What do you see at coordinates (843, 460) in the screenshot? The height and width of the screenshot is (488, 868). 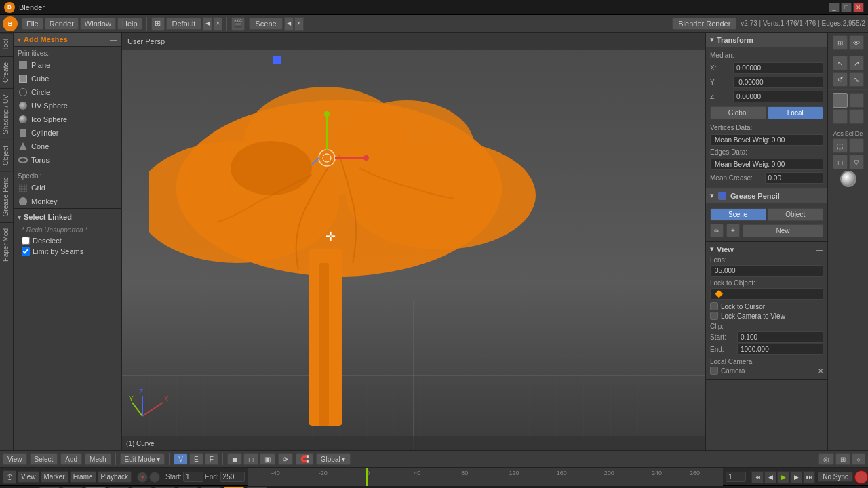 I see `snap-to-grid: ⊞` at bounding box center [843, 460].